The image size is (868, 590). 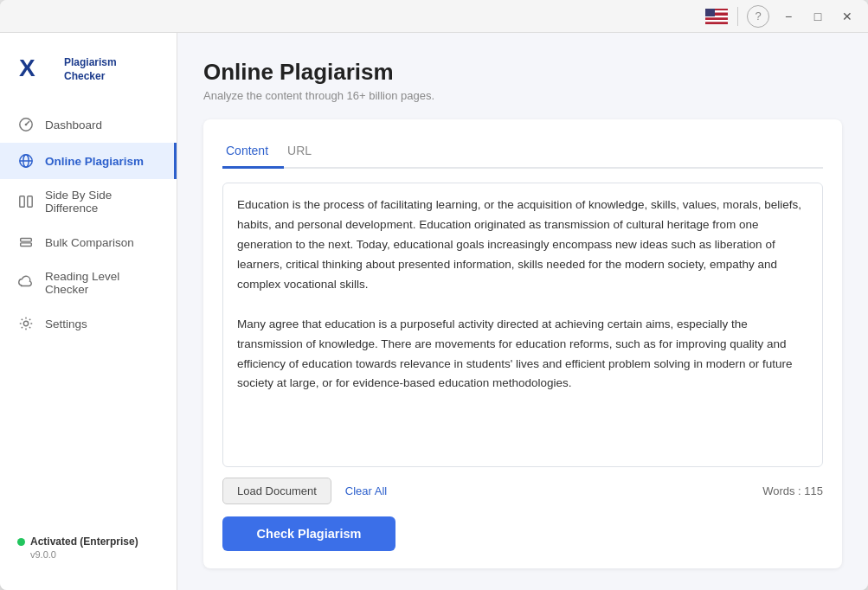 What do you see at coordinates (102, 202) in the screenshot?
I see `sidebar-label-side-by-side: Side By Side Difference` at bounding box center [102, 202].